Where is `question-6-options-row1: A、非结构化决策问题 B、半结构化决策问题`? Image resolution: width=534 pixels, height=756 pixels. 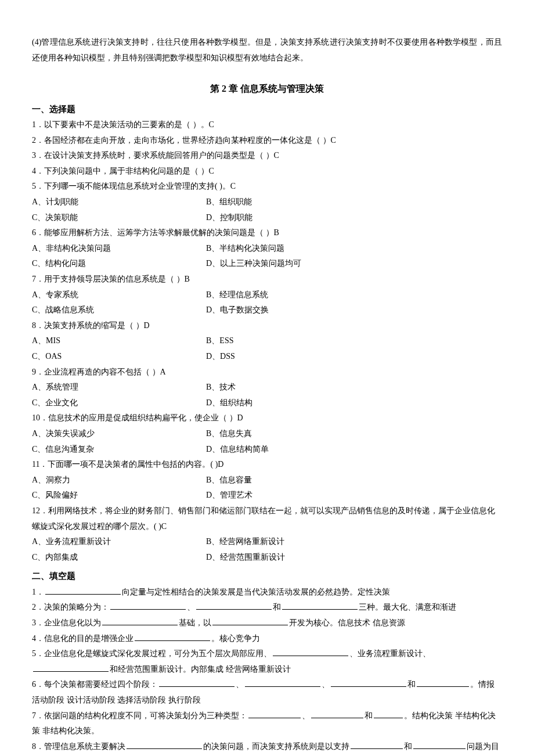
question-6-options-row1: A、非结构化决策问题 B、半结构化决策问题 is located at coordinates (267, 249).